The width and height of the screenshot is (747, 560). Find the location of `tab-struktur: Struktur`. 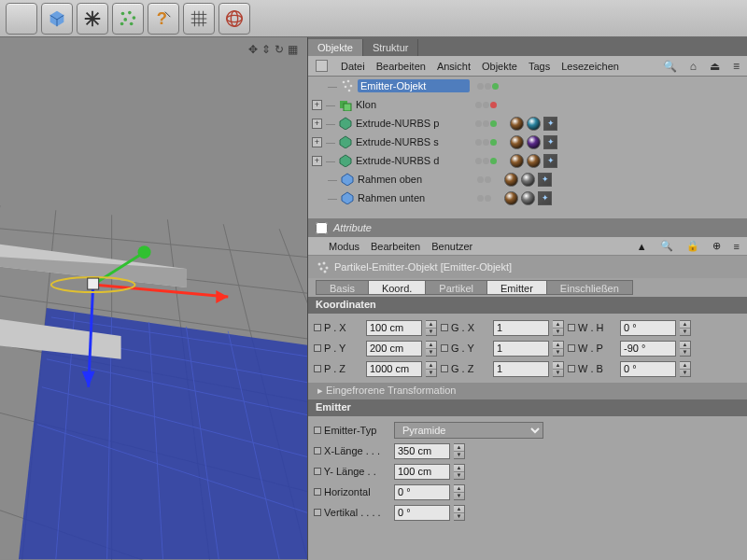

tab-struktur: Struktur is located at coordinates (391, 48).